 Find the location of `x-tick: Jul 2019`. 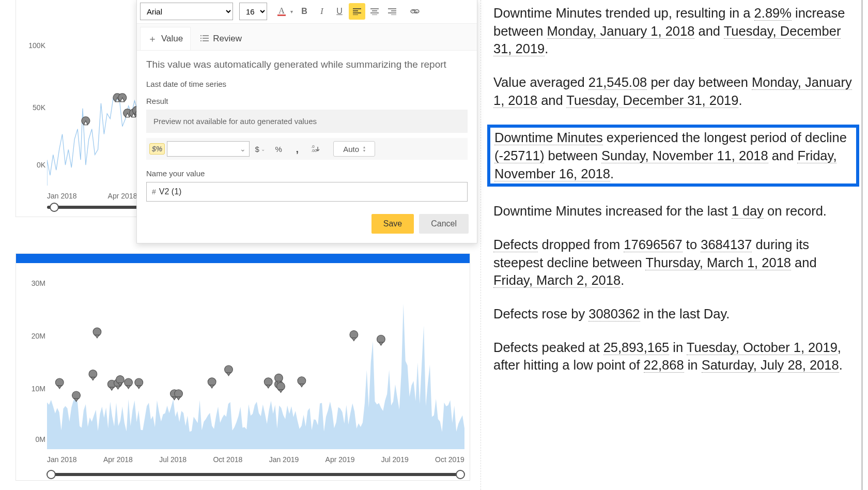

x-tick: Jul 2019 is located at coordinates (395, 461).